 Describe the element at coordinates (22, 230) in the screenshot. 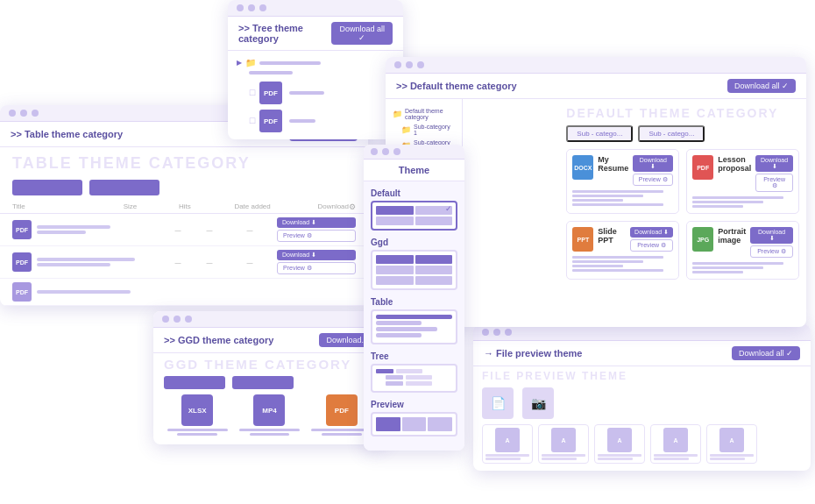

I see `row-icon-1: PDF` at that location.